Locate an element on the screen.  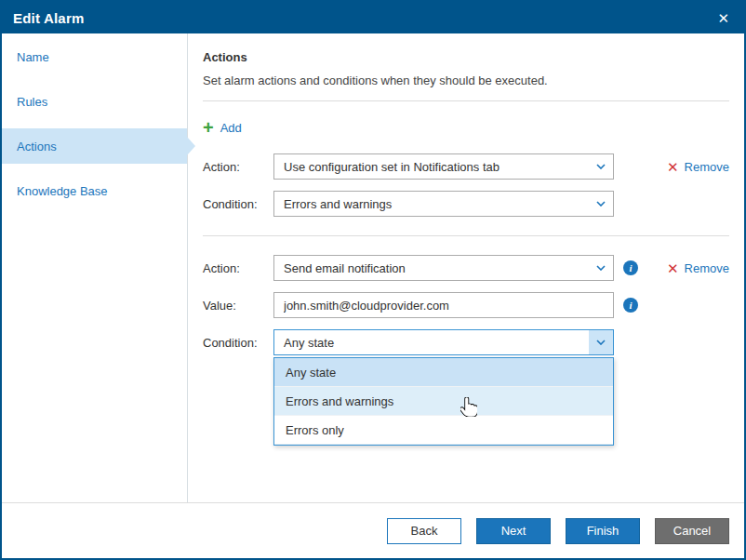
value-input is located at coordinates (444, 305).